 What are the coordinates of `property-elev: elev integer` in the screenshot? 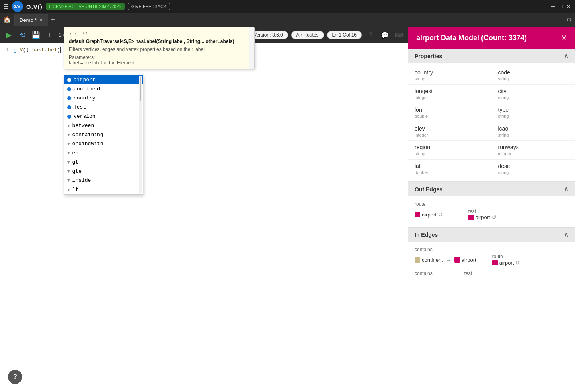 It's located at (450, 131).